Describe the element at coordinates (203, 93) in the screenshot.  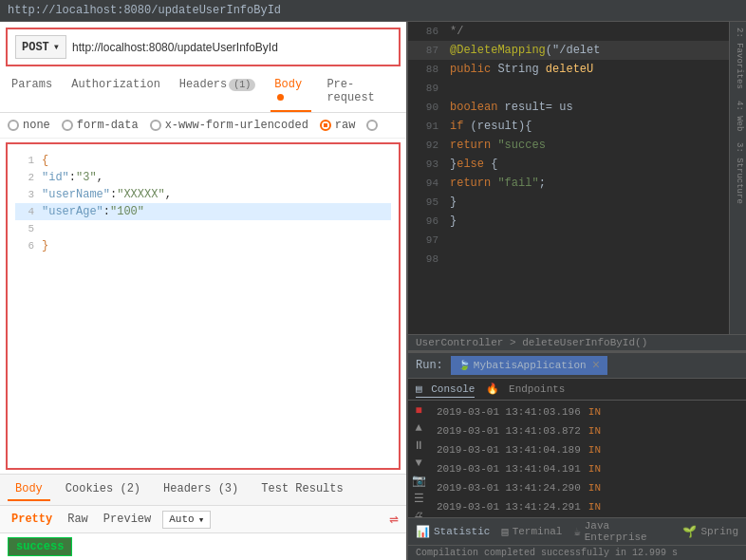
I see `request-tabs: Params Authorization Headers(1) Body Pre…` at that location.